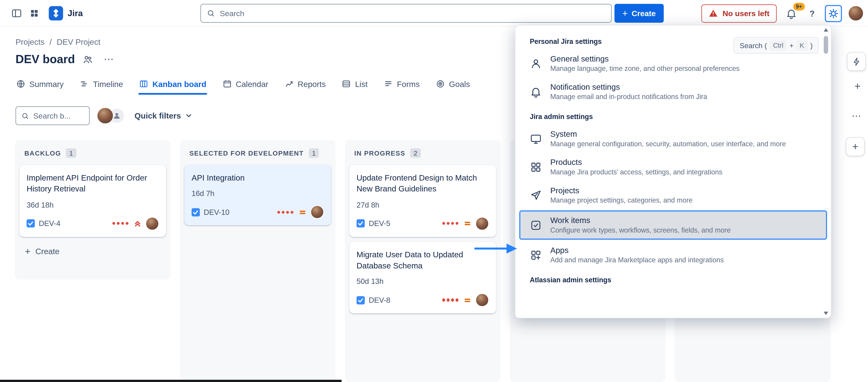 The width and height of the screenshot is (868, 382). I want to click on bell-icon, so click(536, 92).